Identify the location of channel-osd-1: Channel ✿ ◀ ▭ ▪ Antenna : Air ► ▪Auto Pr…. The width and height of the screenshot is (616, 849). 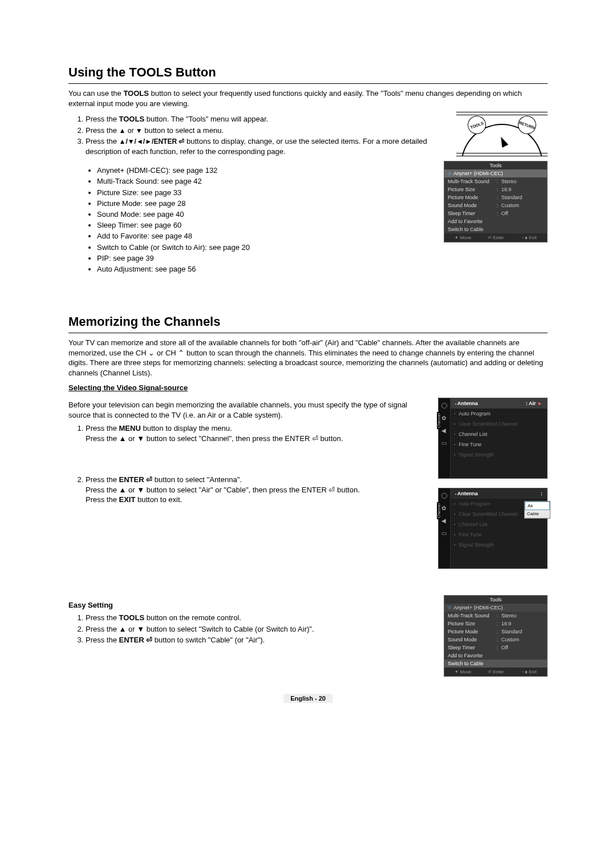
(493, 438).